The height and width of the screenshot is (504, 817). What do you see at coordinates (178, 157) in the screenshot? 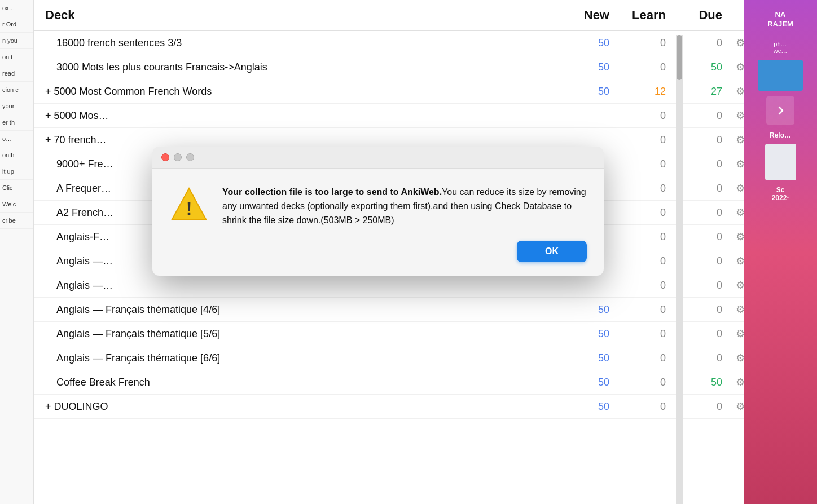
I see `minimize-button` at bounding box center [178, 157].